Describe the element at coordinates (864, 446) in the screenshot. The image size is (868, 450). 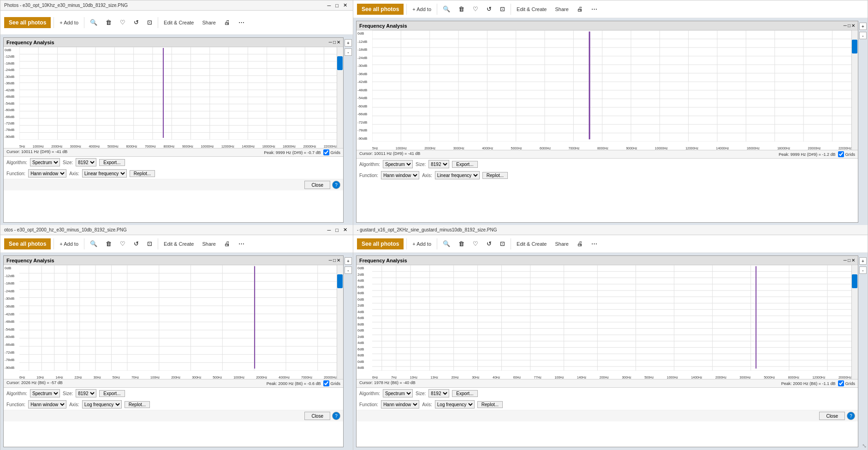
I see `resize-handle-br: ⤡` at that location.